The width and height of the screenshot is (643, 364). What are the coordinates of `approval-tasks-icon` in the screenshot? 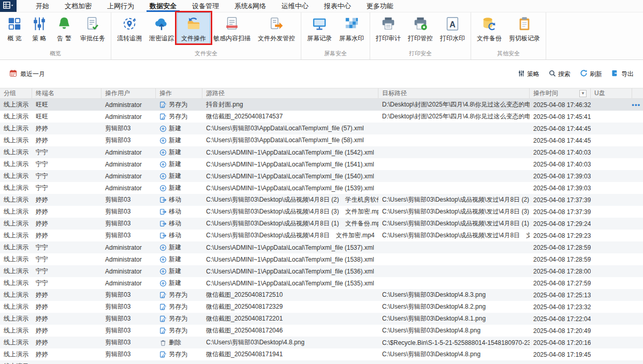 It's located at (93, 24).